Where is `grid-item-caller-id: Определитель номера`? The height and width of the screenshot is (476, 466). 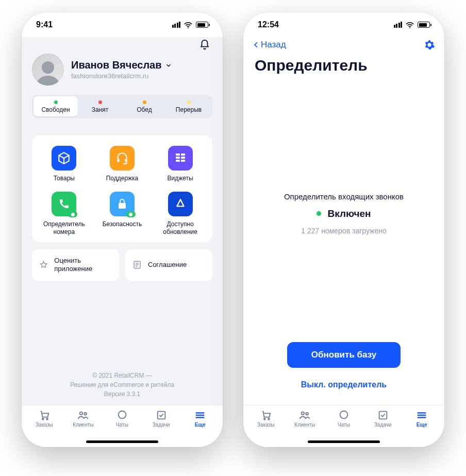
grid-item-caller-id: Определитель номера is located at coordinates (64, 214).